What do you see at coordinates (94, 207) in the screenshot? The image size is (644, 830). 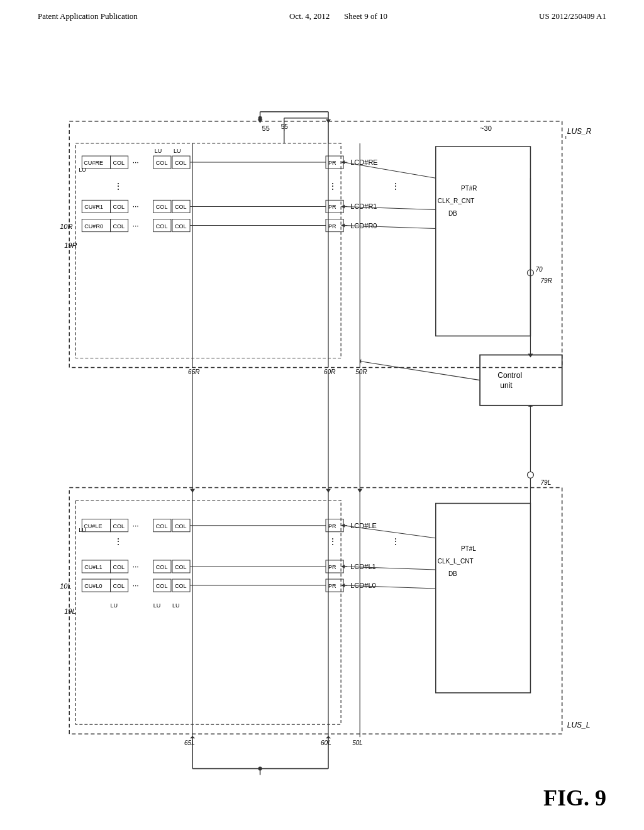 I see `svg-text: CU#R1` at bounding box center [94, 207].